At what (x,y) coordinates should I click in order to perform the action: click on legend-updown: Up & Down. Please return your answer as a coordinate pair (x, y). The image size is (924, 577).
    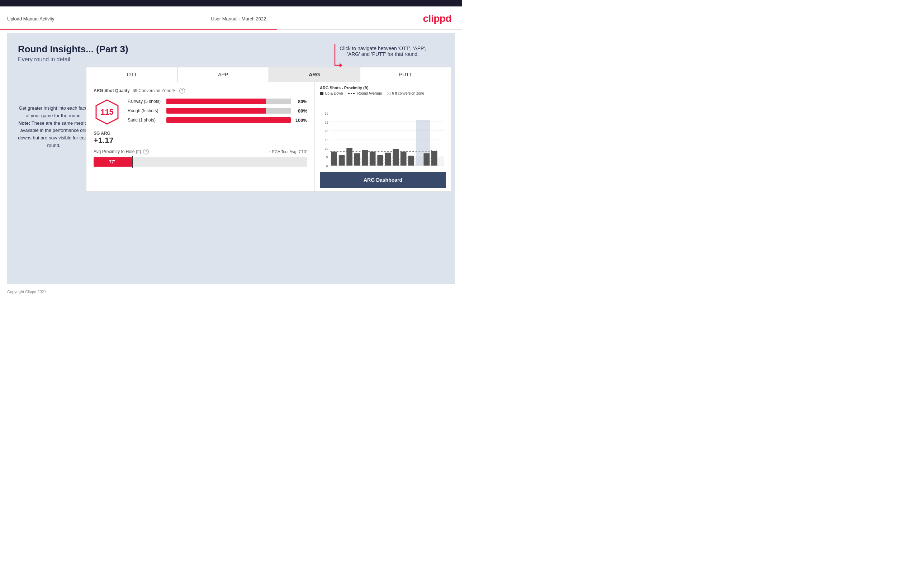
    Looking at the image, I should click on (331, 93).